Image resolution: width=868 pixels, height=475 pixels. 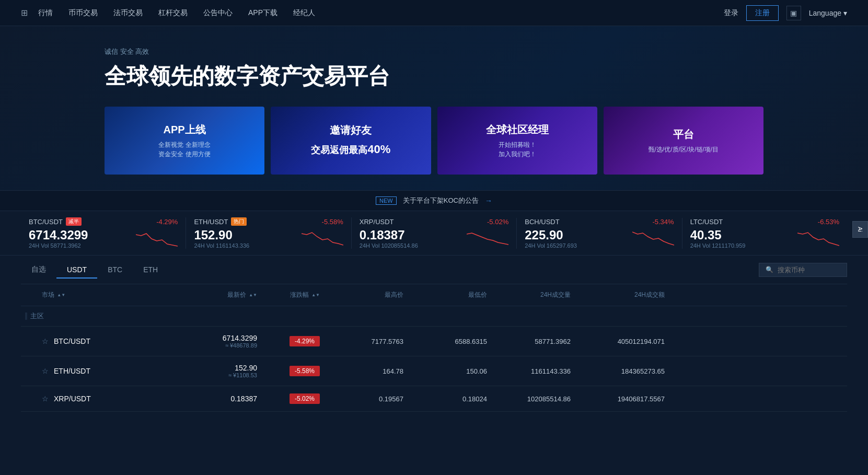 I want to click on row-btc-vol: 58771.3962, so click(x=533, y=342).